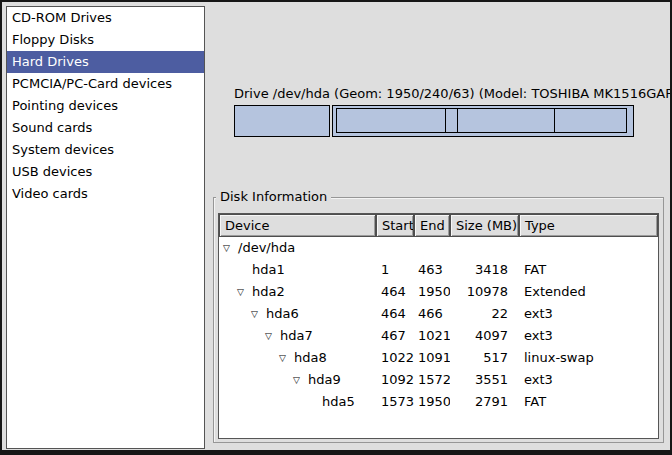  What do you see at coordinates (395, 248) in the screenshot?
I see `cell-start` at bounding box center [395, 248].